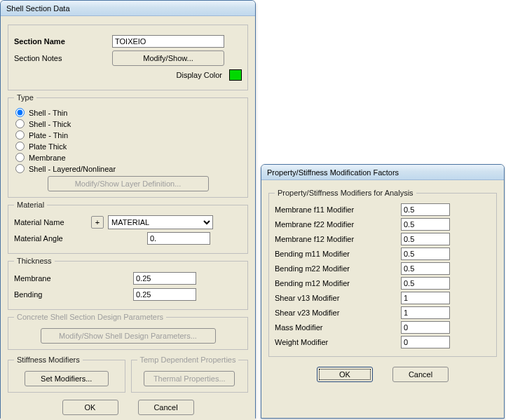 The height and width of the screenshot is (420, 506). Describe the element at coordinates (67, 374) in the screenshot. I see `stiffness-modifiers-group: Stiffness Modifiers Set Modifiers...` at that location.